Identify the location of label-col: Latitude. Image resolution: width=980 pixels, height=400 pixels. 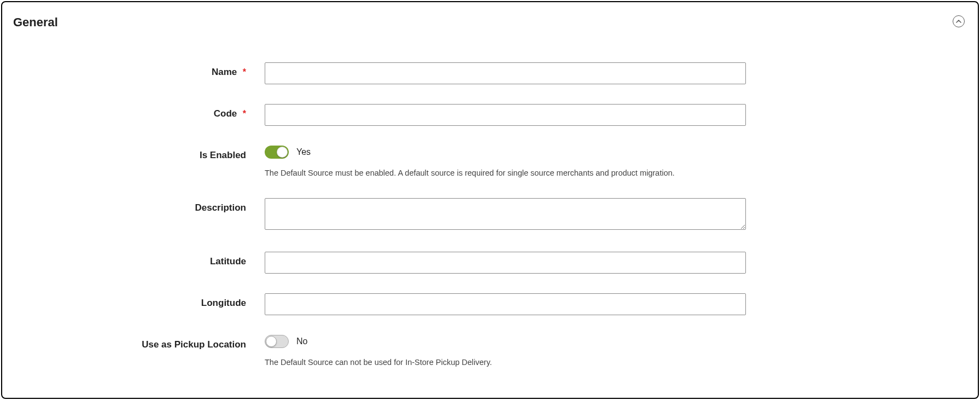
(139, 259).